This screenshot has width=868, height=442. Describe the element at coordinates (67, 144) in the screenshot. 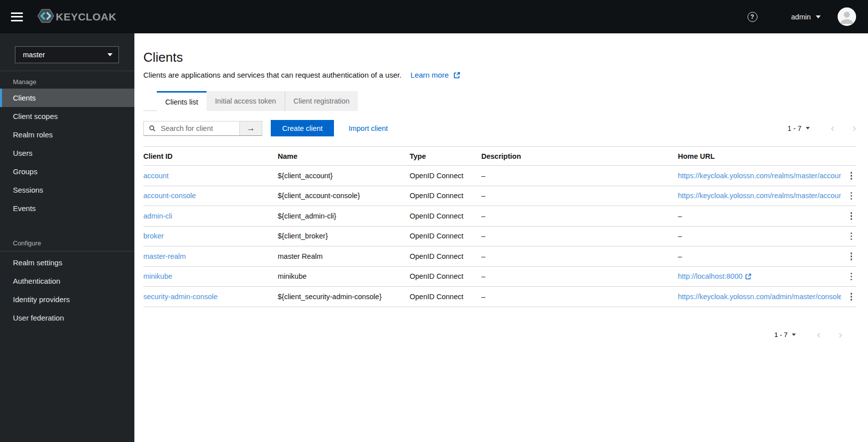

I see `nav-group-manage: Manage Clients Client scopes Realm roles…` at that location.